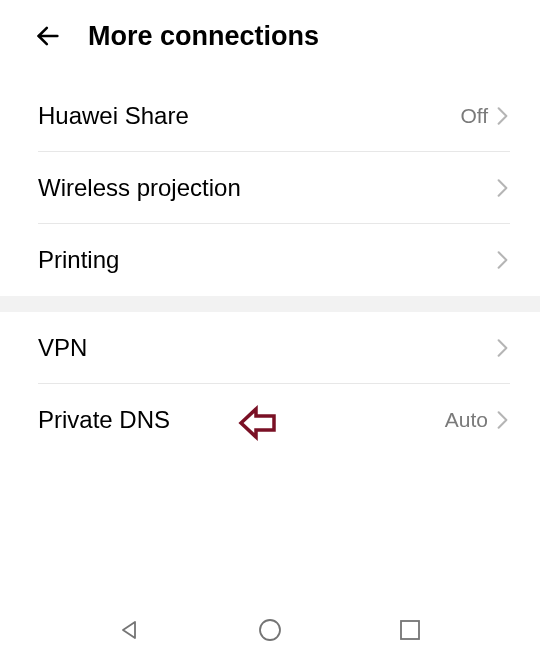  I want to click on item-value: Off, so click(474, 116).